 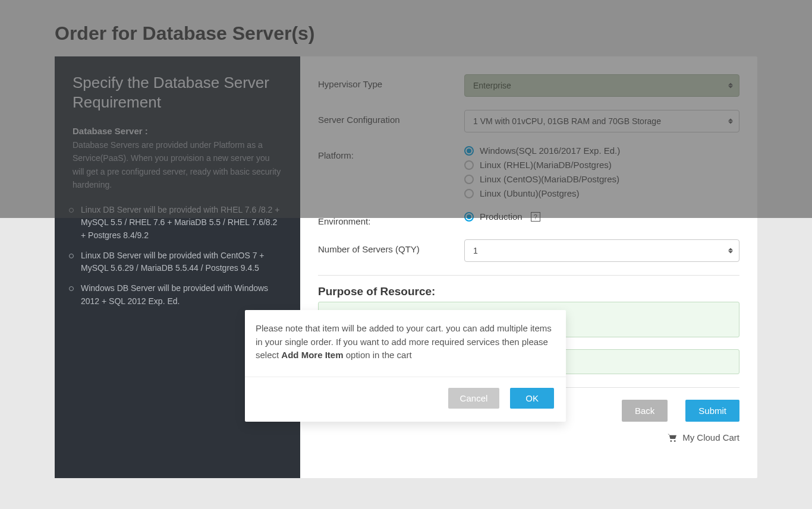 What do you see at coordinates (405, 366) in the screenshot?
I see `confirm-modal: Please note that item will be added to y…` at bounding box center [405, 366].